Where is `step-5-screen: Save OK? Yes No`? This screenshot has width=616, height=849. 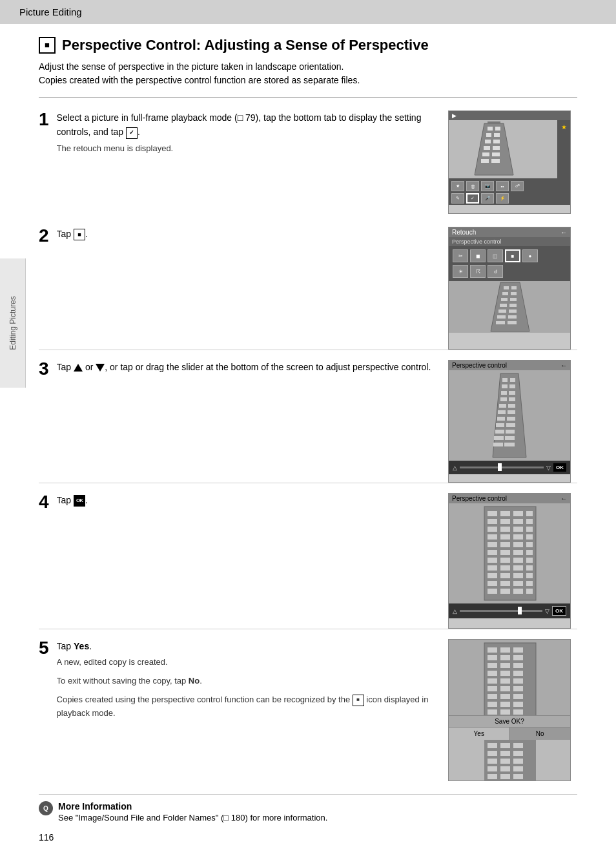
step-5-screen: Save OK? Yes No is located at coordinates (513, 710).